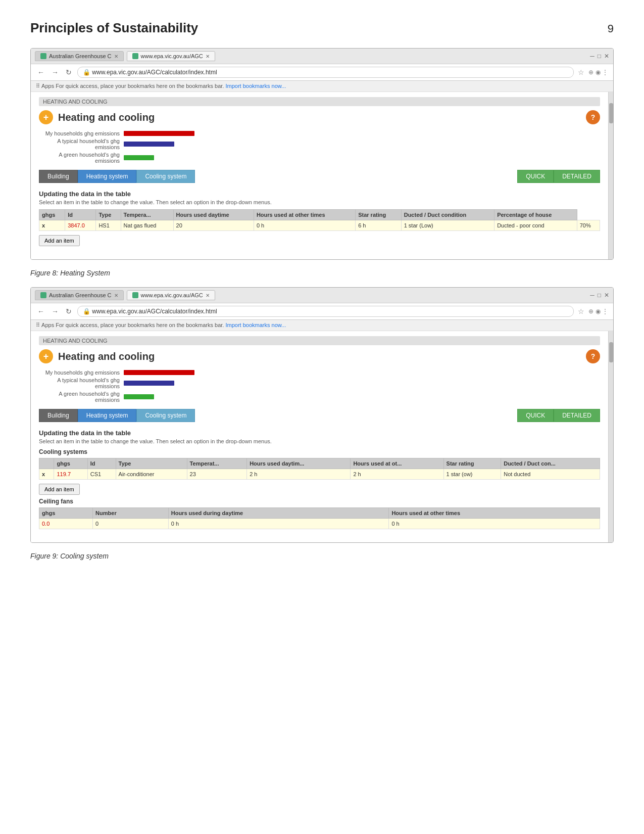 This screenshot has height=834, width=644. I want to click on browser-tab-1: Australian Greenhouse C ✕, so click(79, 56).